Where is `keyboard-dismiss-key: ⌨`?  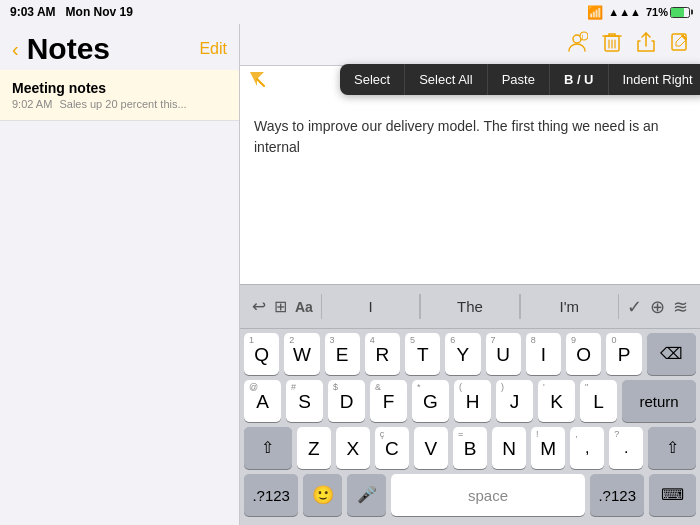
keyboard-dismiss-key: ⌨ is located at coordinates (672, 495).